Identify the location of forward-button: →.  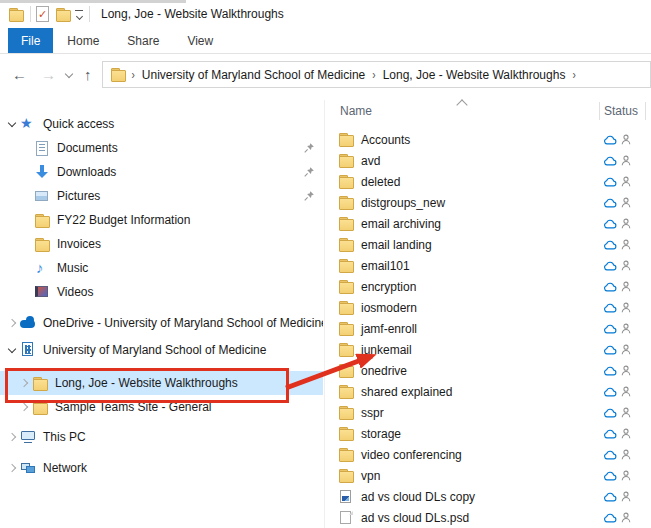
(48, 74).